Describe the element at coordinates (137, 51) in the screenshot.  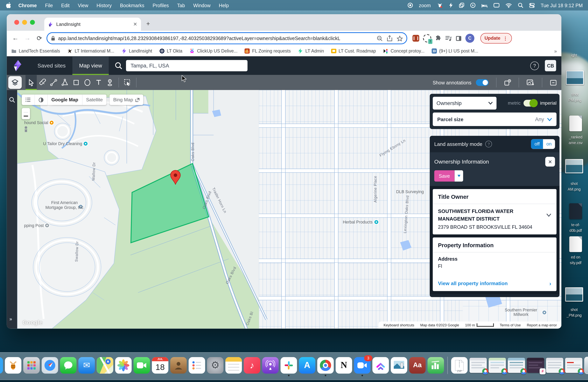
I see `bookmark-item: LandInsight` at that location.